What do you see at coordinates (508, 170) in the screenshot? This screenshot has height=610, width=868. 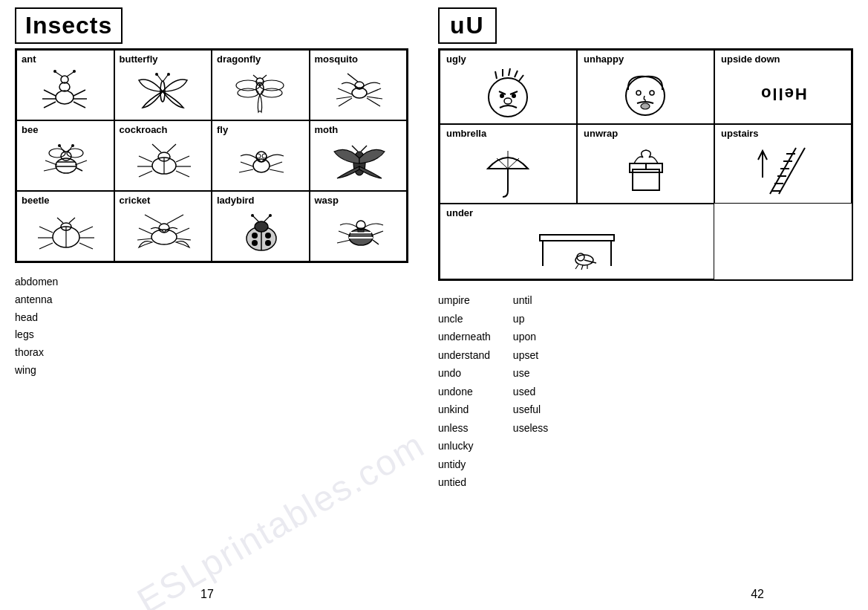 I see `umbrella-icon` at bounding box center [508, 170].